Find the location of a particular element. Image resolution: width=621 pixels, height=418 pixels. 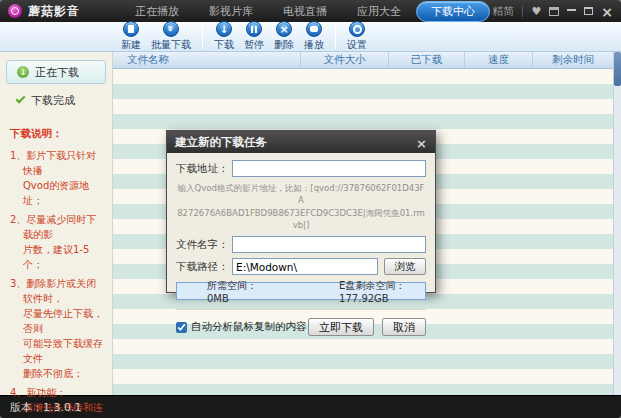

path-label: 下载路径： is located at coordinates (204, 267).